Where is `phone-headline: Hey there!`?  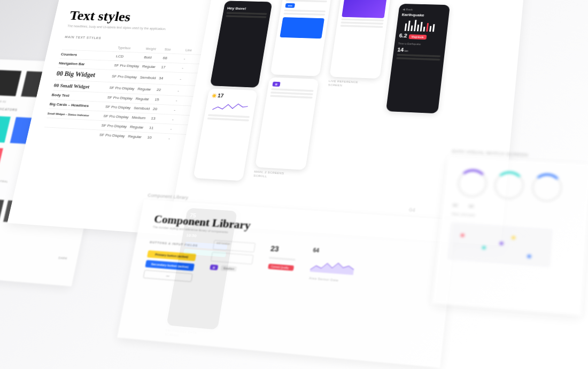 phone-headline: Hey there! is located at coordinates (248, 9).